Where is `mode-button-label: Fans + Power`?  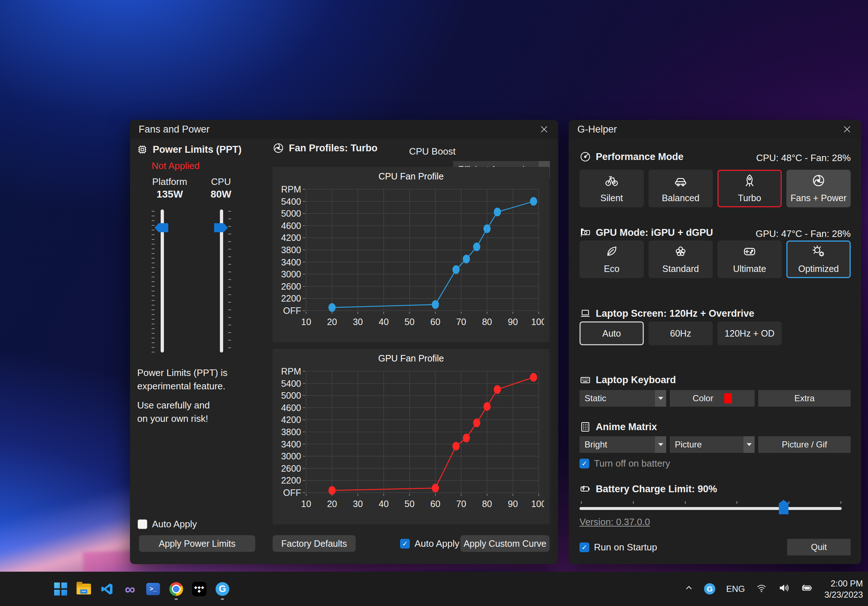
mode-button-label: Fans + Power is located at coordinates (819, 198).